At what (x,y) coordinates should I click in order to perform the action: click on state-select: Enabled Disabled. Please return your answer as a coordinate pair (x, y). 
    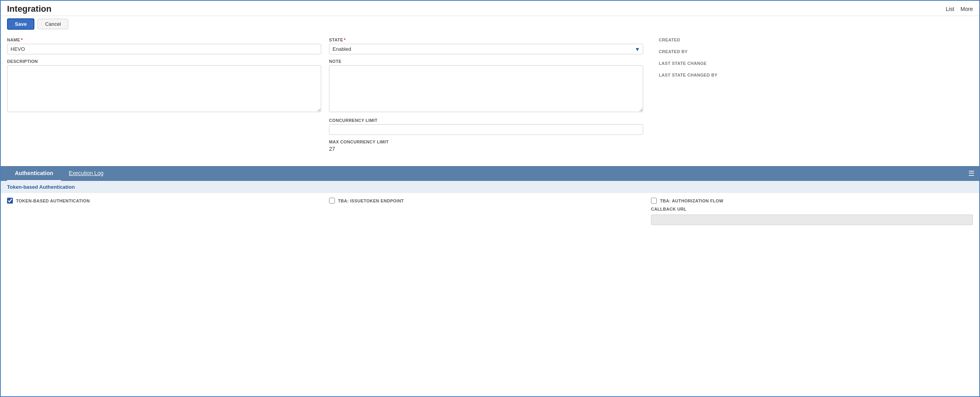
    Looking at the image, I should click on (486, 49).